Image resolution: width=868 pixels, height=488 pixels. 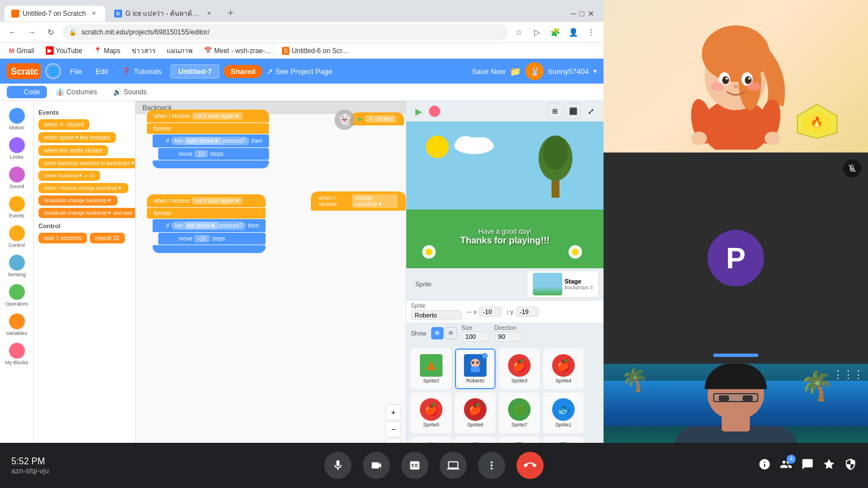 What do you see at coordinates (84, 188) in the screenshot?
I see `block-when-receive: when I receive change backdrop▼` at bounding box center [84, 188].